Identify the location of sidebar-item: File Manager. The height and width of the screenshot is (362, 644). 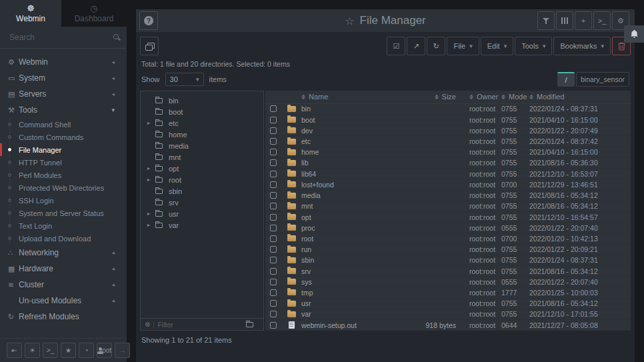
(63, 149).